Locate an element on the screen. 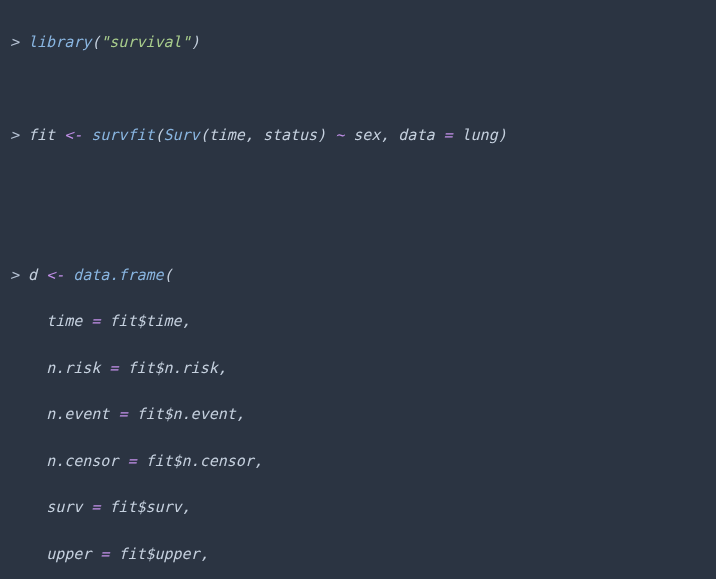 The width and height of the screenshot is (716, 579). string-literal: "survival" is located at coordinates (145, 42).